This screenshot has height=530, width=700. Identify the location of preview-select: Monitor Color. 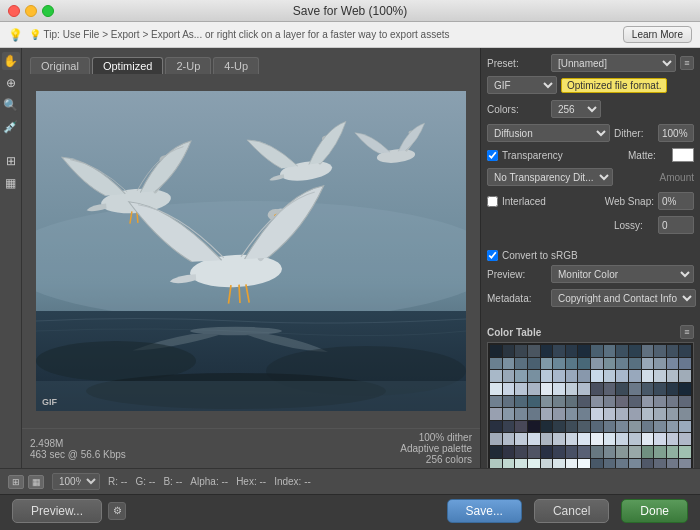
(622, 274).